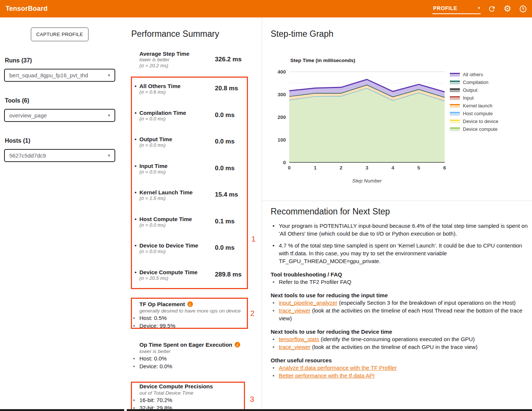 Image resolution: width=532 pixels, height=411 pixels. I want to click on svg-text: 6, so click(445, 168).